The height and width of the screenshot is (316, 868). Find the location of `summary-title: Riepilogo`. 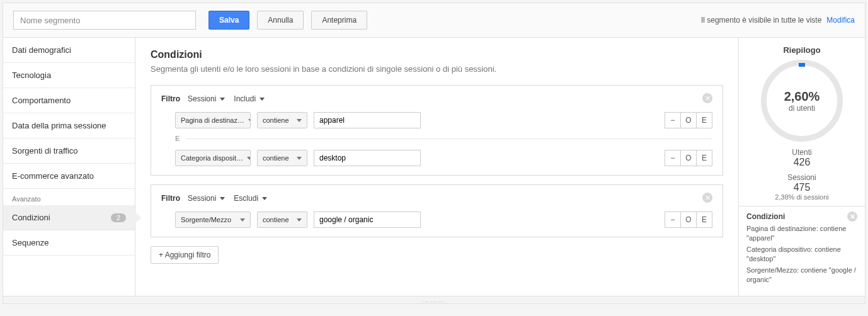

summary-title: Riepilogo is located at coordinates (802, 50).